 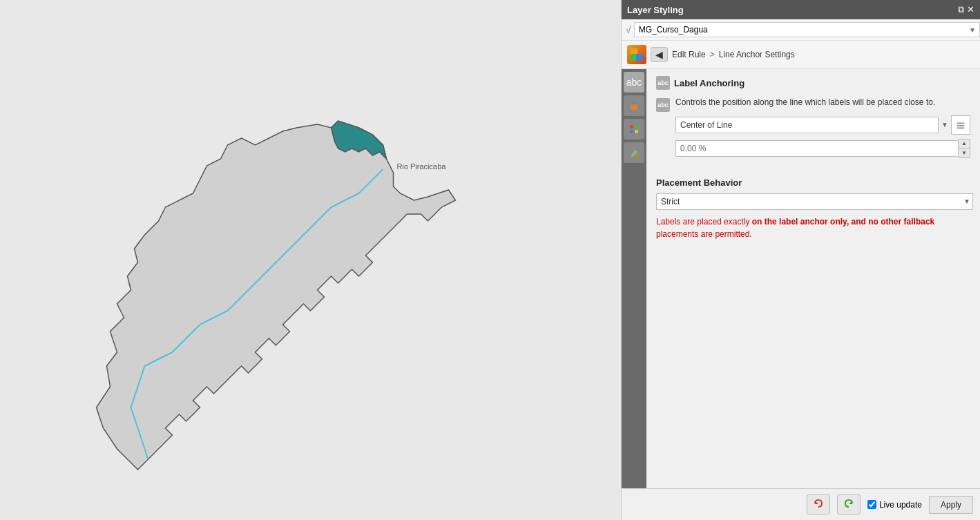 What do you see at coordinates (634, 82) in the screenshot?
I see `label-sidebar-btn: abc` at bounding box center [634, 82].